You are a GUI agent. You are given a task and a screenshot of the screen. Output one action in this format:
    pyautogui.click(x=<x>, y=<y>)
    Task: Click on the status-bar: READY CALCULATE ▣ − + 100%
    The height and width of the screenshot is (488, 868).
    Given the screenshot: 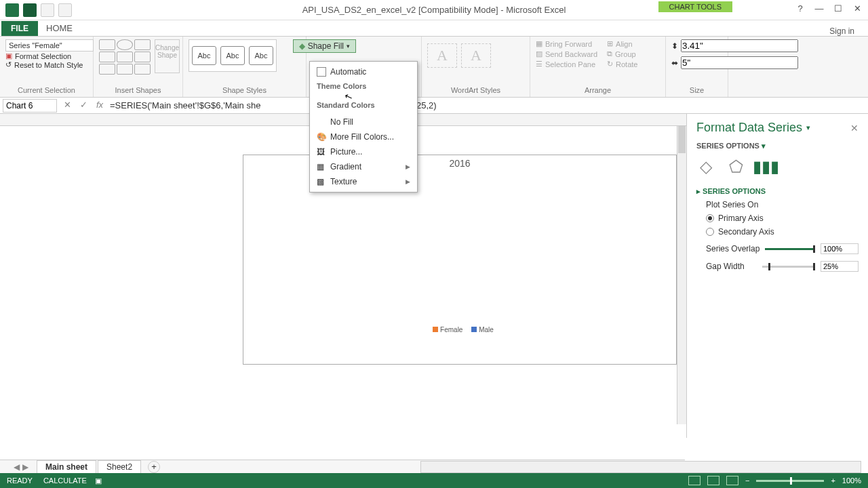 What is the action you would take?
    pyautogui.click(x=434, y=481)
    